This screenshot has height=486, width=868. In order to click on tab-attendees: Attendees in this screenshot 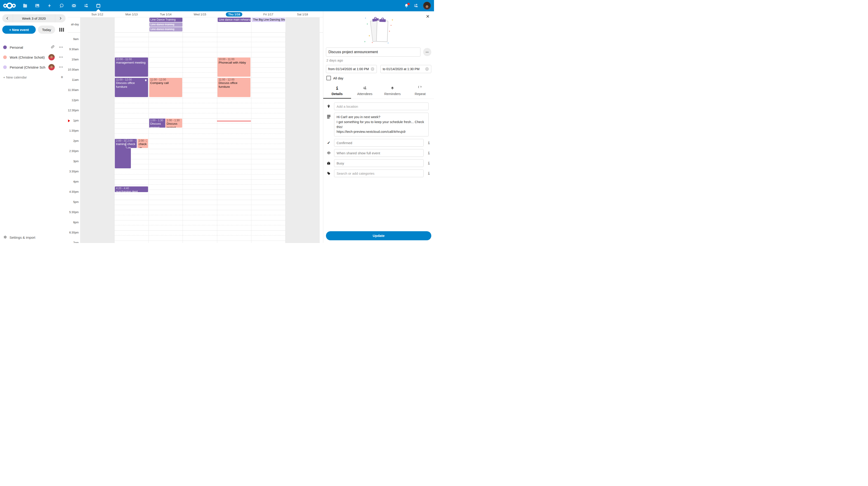, I will do `click(365, 91)`.